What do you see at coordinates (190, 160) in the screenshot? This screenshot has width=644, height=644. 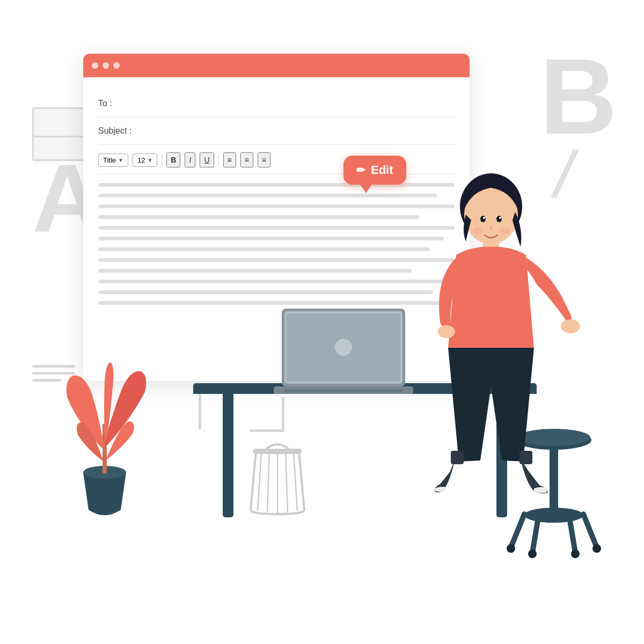 I see `italic-button: I` at bounding box center [190, 160].